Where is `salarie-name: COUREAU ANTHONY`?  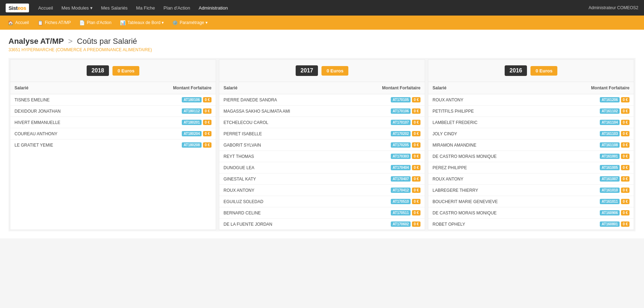
salarie-name: COUREAU ANTHONY is located at coordinates (66, 134).